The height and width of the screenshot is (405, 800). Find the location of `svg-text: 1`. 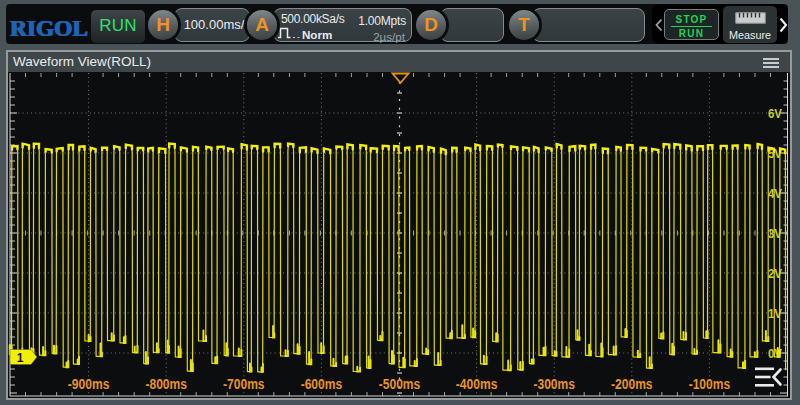

svg-text: 1 is located at coordinates (20, 358).